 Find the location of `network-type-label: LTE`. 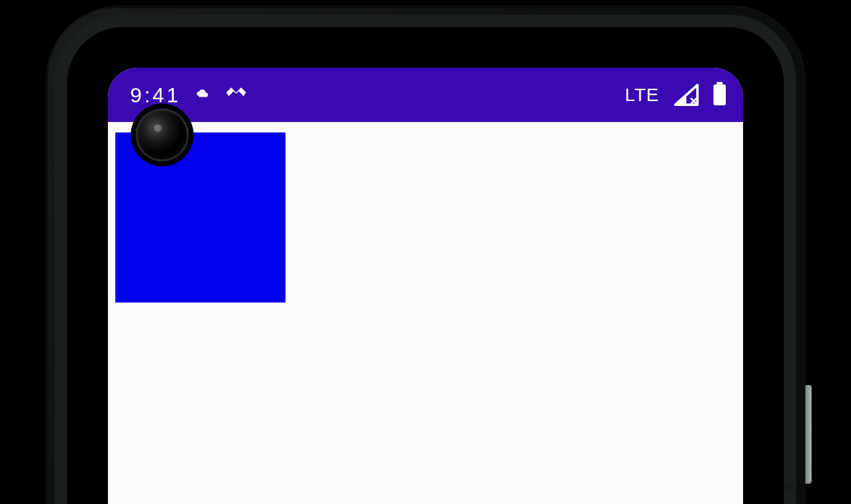

network-type-label: LTE is located at coordinates (642, 95).